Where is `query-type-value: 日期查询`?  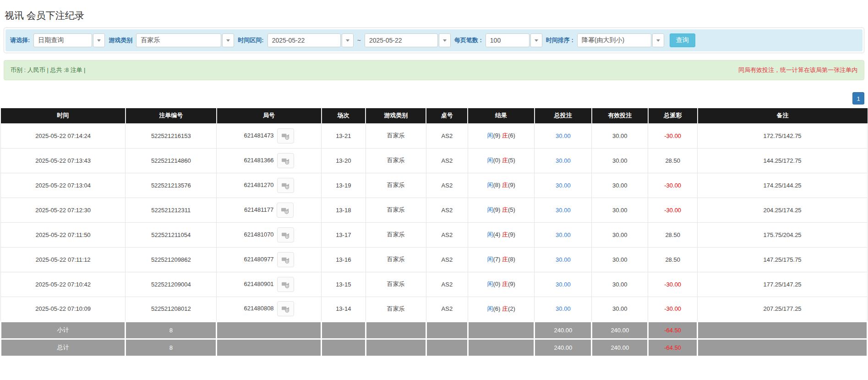 query-type-value: 日期查询 is located at coordinates (63, 40).